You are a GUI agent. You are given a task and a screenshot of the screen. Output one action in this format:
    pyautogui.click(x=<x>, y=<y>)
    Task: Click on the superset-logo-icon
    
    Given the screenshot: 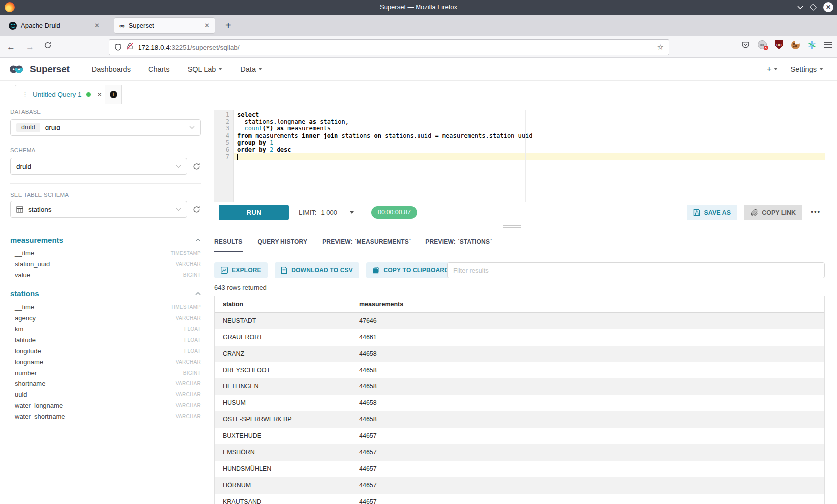 What is the action you would take?
    pyautogui.click(x=16, y=69)
    